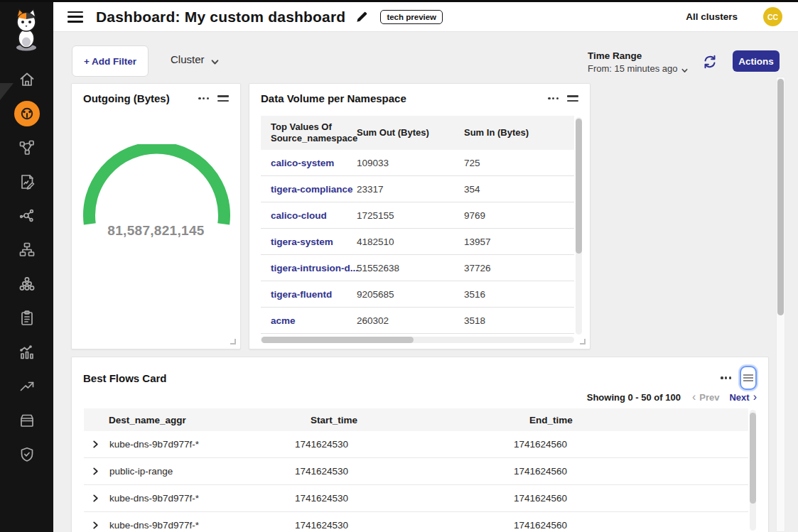 The height and width of the screenshot is (532, 798). I want to click on time-range-label: Time Range, so click(638, 55).